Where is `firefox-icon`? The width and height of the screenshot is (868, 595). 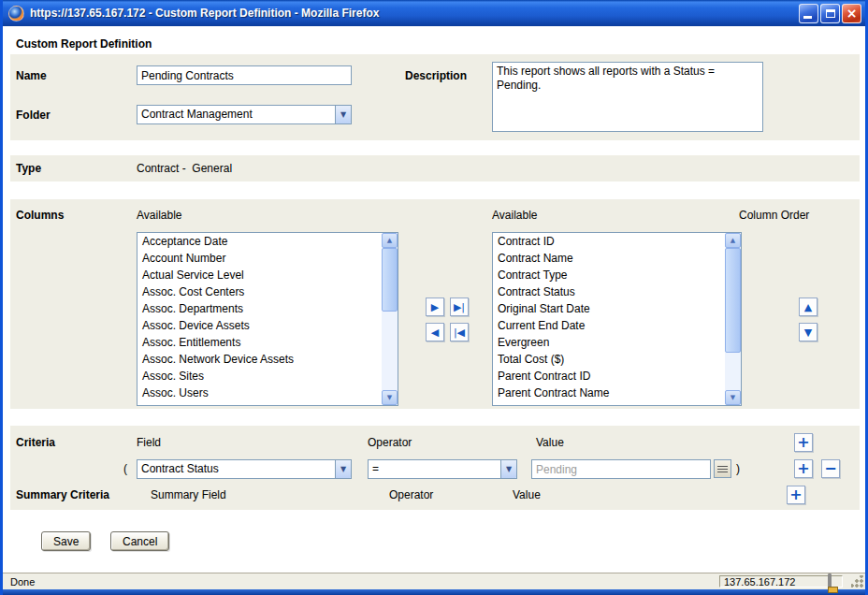 firefox-icon is located at coordinates (17, 13).